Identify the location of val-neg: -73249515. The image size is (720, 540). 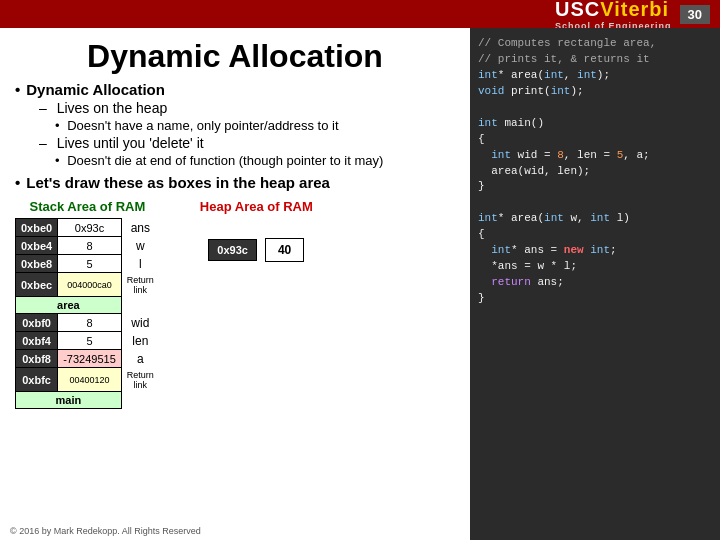
(90, 359).